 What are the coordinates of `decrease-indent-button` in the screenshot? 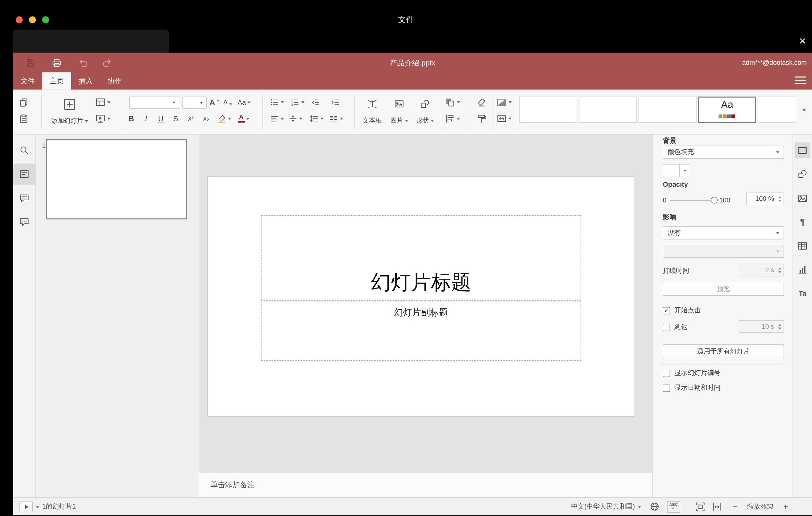 It's located at (316, 103).